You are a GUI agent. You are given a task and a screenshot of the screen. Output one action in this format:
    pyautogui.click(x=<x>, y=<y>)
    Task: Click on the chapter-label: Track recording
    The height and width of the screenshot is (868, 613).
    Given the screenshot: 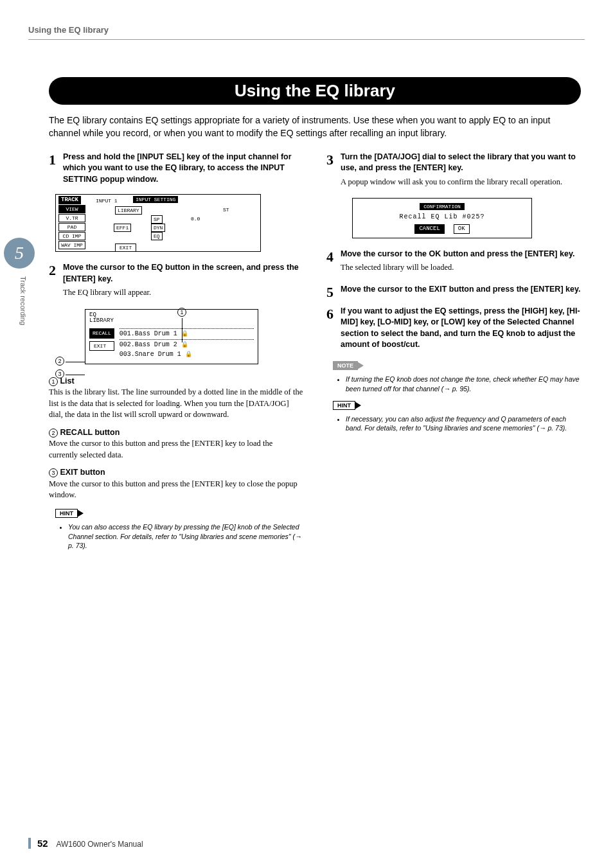 What is the action you would take?
    pyautogui.click(x=23, y=301)
    